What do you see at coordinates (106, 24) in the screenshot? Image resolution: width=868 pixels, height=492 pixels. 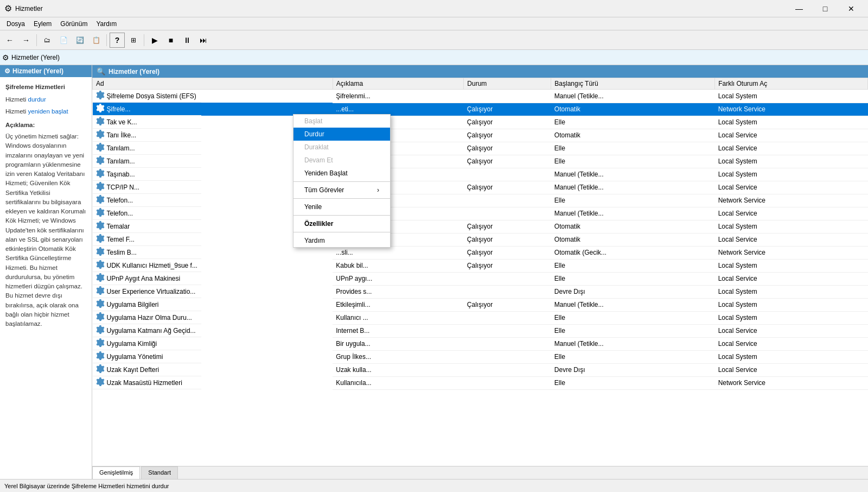 I see `menu-yardim: Yardım` at bounding box center [106, 24].